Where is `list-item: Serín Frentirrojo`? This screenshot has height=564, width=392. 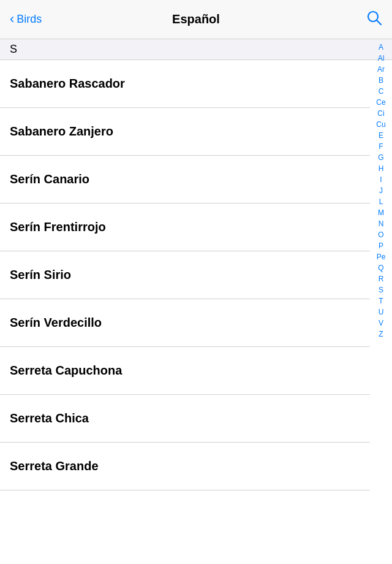
list-item: Serín Frentirrojo is located at coordinates (185, 227).